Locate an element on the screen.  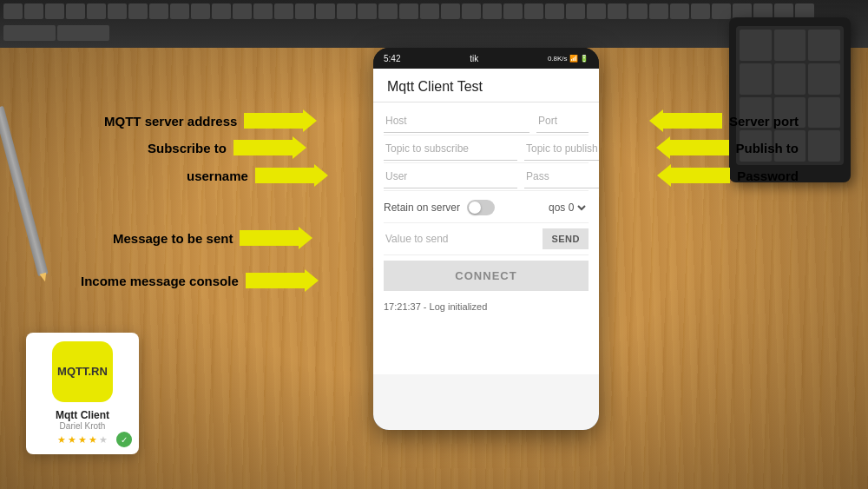
annotation-subscribe: Subscribe to is located at coordinates (220, 148).